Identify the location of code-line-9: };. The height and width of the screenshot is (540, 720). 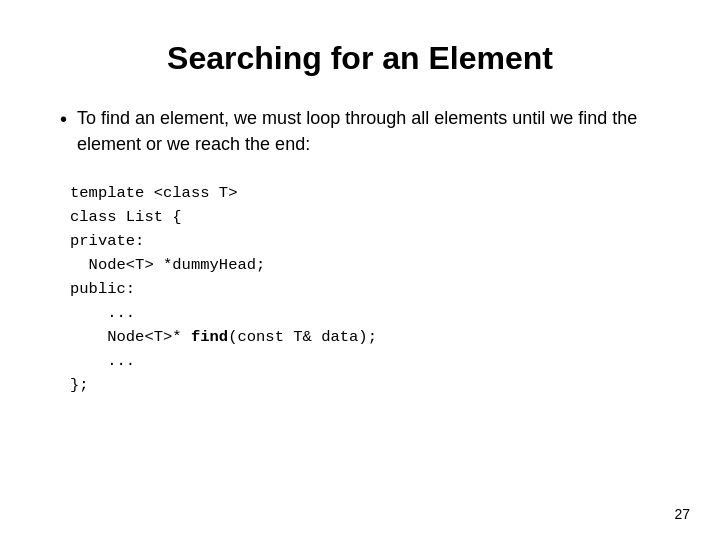
(365, 385).